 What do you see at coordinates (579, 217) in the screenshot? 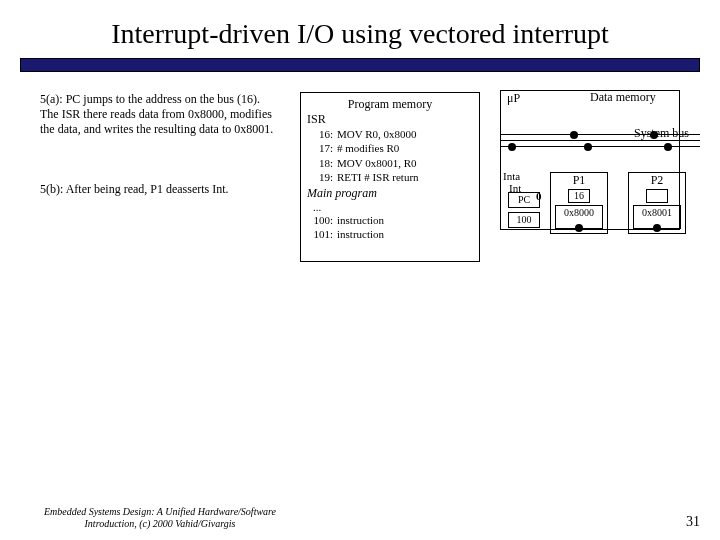
I see `p1-val-cell: 0x8000` at bounding box center [579, 217].